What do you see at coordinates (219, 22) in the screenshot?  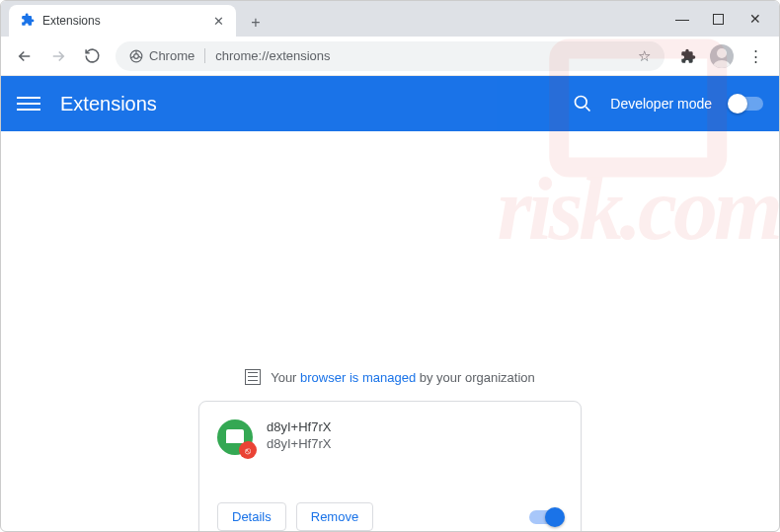 I see `close-tab-button: ✕` at bounding box center [219, 22].